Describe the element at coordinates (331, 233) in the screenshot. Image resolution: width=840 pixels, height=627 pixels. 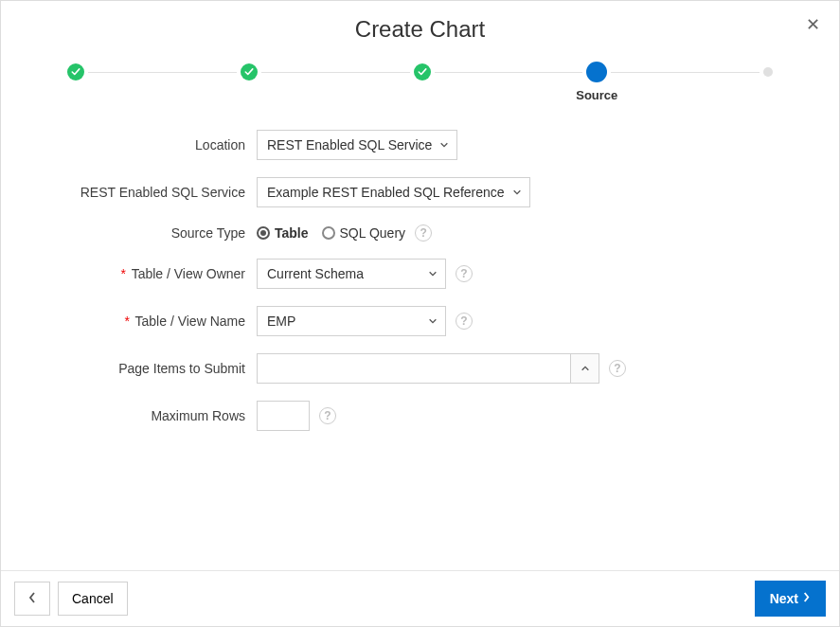
I see `source-type-radio-group: Table SQL Query` at that location.